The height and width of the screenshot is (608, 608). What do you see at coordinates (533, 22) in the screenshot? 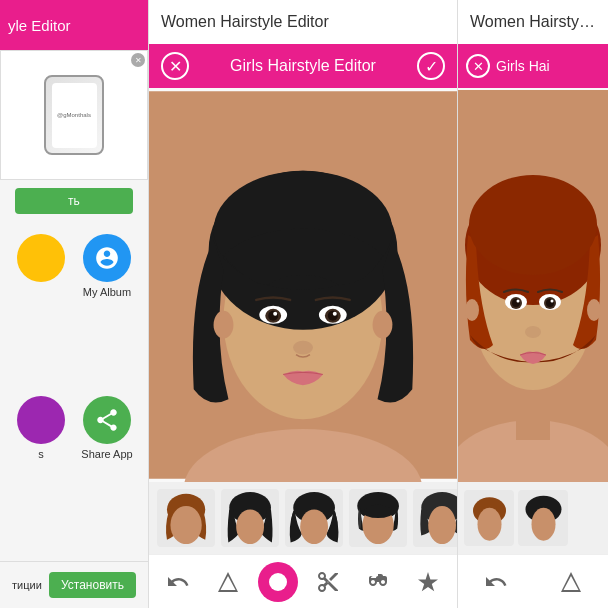
I see `right-app-header: Women Hairstyle Ec` at bounding box center [533, 22].